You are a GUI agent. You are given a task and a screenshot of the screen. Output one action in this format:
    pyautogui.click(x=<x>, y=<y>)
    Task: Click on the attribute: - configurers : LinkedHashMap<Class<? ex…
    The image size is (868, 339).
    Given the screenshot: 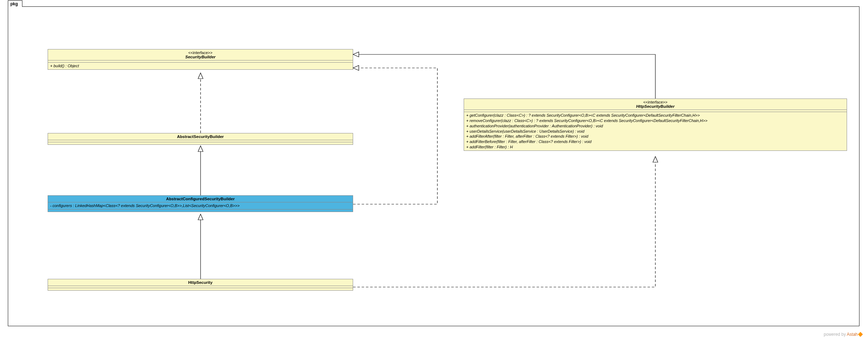 What is the action you would take?
    pyautogui.click(x=201, y=206)
    